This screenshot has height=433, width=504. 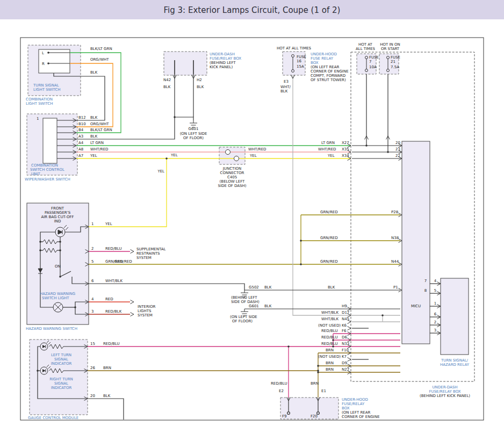 I want to click on component-name-label: AIR BAG CUT-OFF, so click(x=58, y=217).